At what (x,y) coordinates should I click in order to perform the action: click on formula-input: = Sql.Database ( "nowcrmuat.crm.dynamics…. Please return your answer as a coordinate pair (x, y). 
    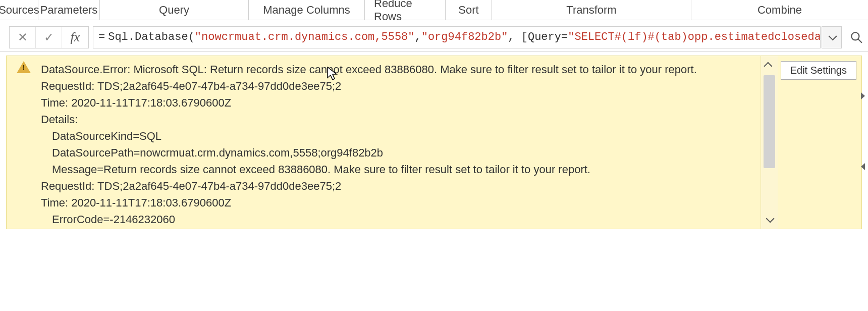
    Looking at the image, I should click on (457, 37).